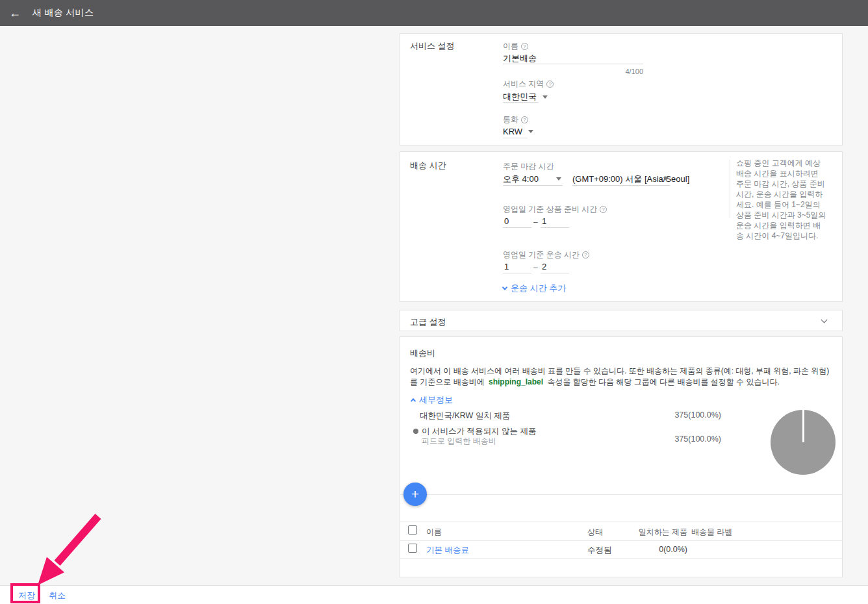 The height and width of the screenshot is (604, 868). What do you see at coordinates (415, 494) in the screenshot?
I see `plus-icon: +` at bounding box center [415, 494].